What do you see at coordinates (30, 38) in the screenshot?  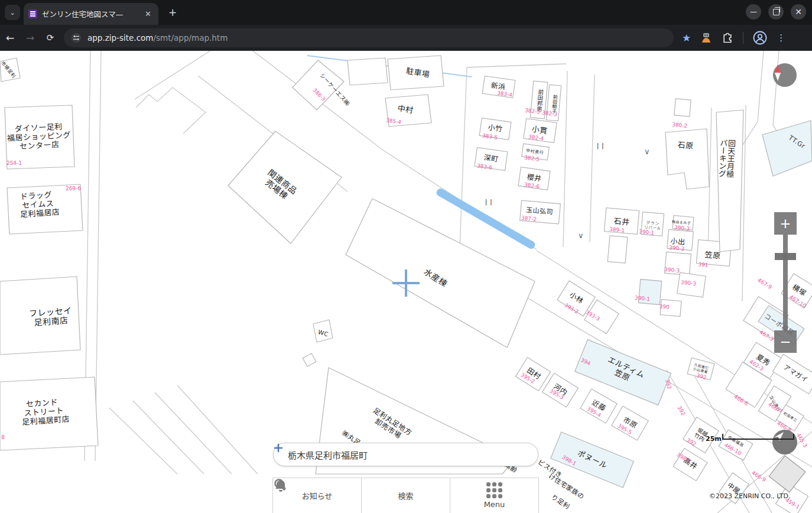 I see `forward-button: →` at bounding box center [30, 38].